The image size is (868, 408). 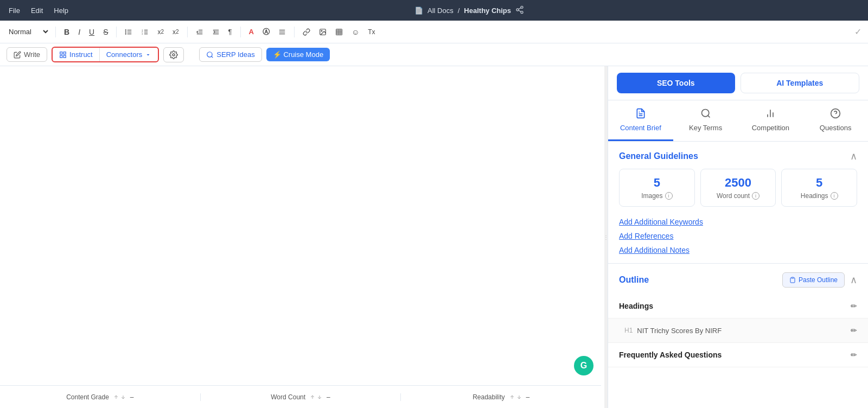 I want to click on add-keywords-link: Add Additional Keywords, so click(x=738, y=222).